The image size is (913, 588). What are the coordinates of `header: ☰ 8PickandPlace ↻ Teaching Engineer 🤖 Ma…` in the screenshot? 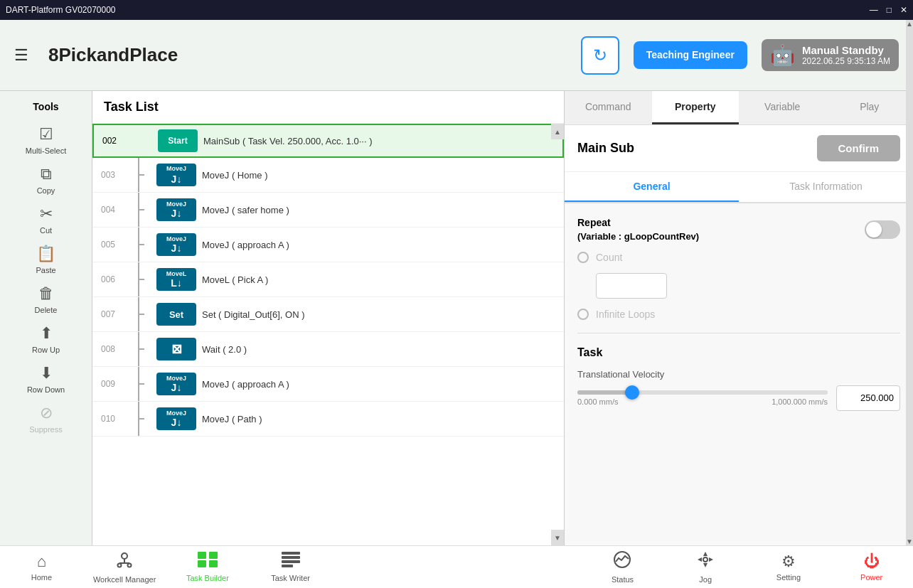 It's located at (457, 55).